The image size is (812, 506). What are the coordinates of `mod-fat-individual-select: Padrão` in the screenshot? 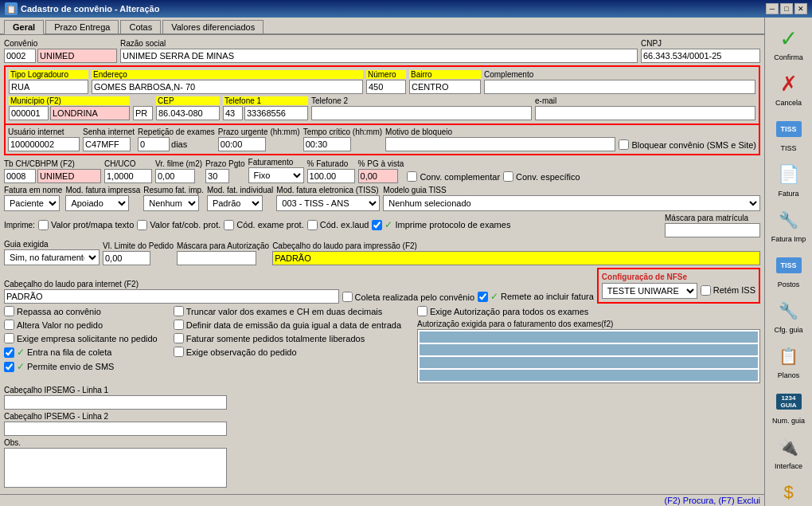 It's located at (235, 203).